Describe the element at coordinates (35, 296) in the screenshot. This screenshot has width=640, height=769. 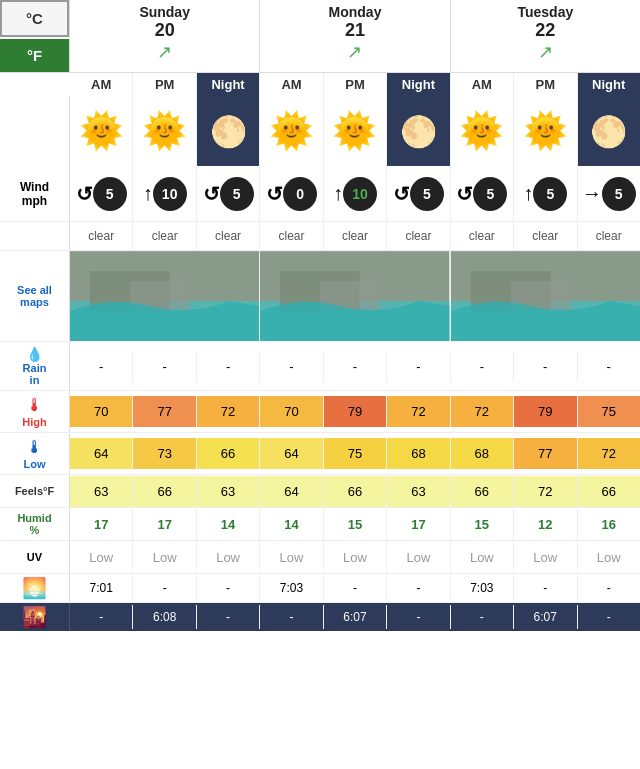
I see `map-label: See allmaps` at that location.